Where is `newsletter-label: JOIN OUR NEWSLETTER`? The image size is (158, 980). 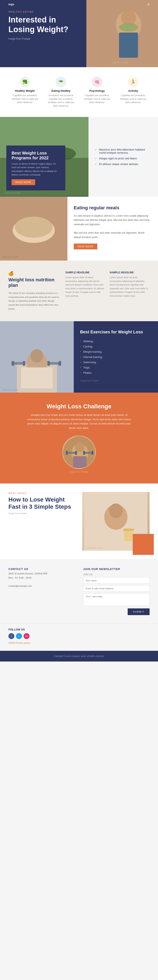
newsletter-label: JOIN OUR NEWSLETTER is located at coordinates (116, 569).